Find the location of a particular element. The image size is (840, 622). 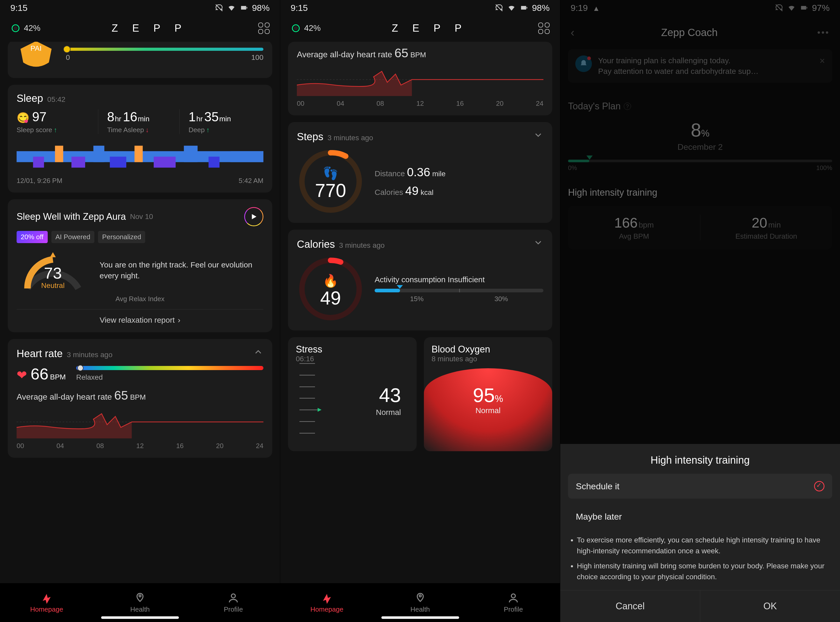

nav-health-label: Health is located at coordinates (140, 609).